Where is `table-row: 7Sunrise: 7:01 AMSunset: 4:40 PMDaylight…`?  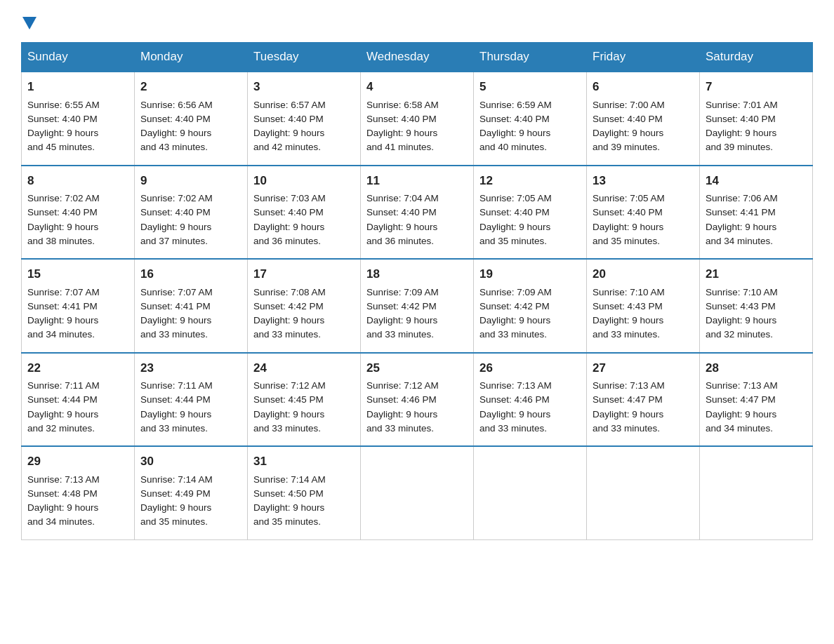 table-row: 7Sunrise: 7:01 AMSunset: 4:40 PMDaylight… is located at coordinates (757, 119).